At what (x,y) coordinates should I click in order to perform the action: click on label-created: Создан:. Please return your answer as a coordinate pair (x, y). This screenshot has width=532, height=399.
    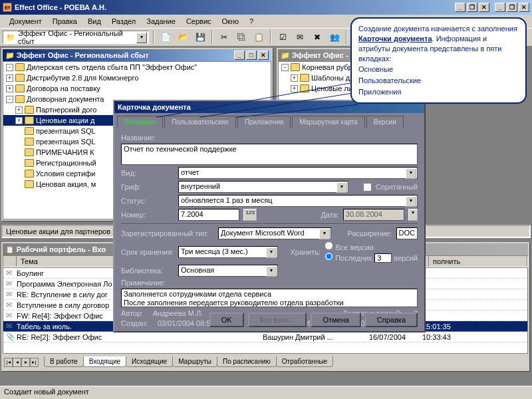
    Looking at the image, I should click on (134, 323).